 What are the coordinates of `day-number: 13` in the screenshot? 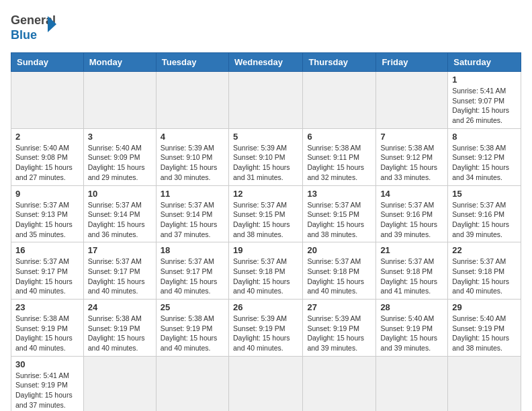 It's located at (339, 193).